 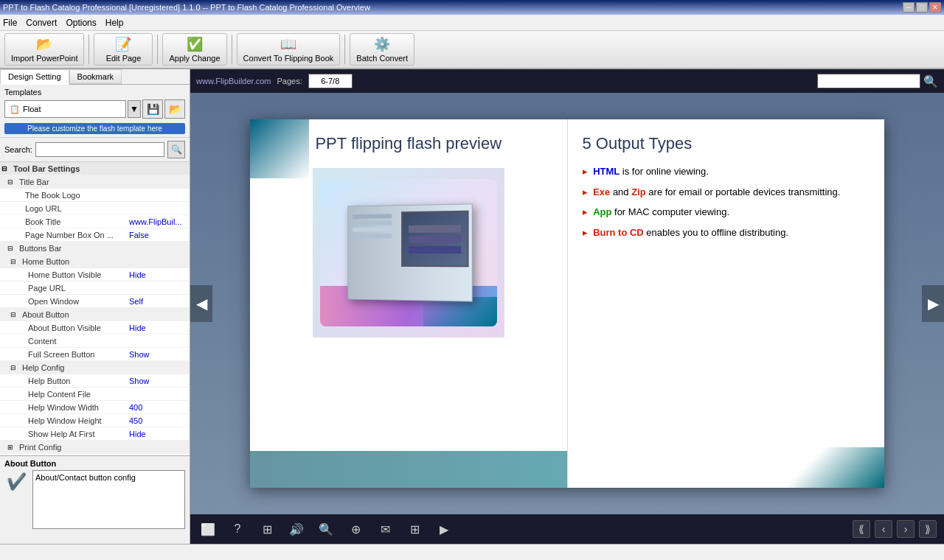 What do you see at coordinates (153, 109) in the screenshot?
I see `template-save-button: 💾` at bounding box center [153, 109].